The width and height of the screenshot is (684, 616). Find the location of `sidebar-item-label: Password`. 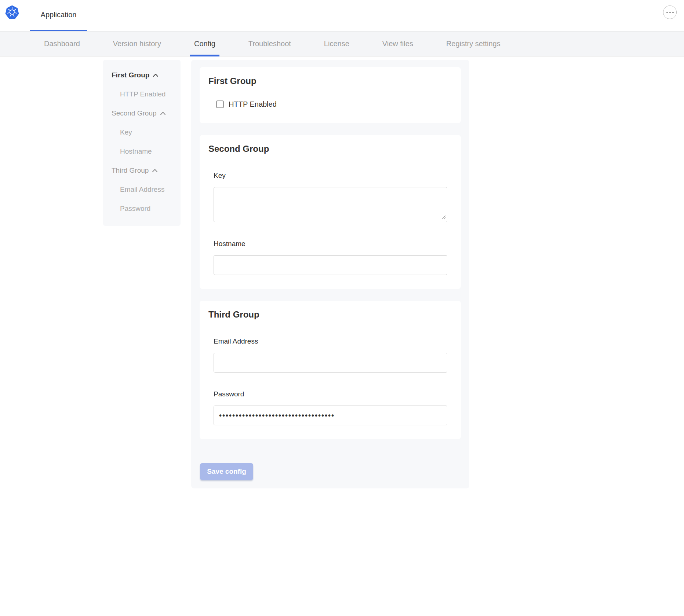

sidebar-item-label: Password is located at coordinates (135, 208).